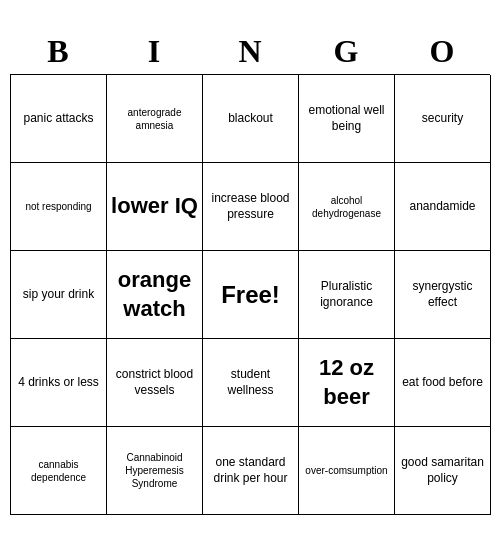 This screenshot has width=500, height=544. What do you see at coordinates (59, 207) in the screenshot?
I see `bingo-cell: not responding` at bounding box center [59, 207].